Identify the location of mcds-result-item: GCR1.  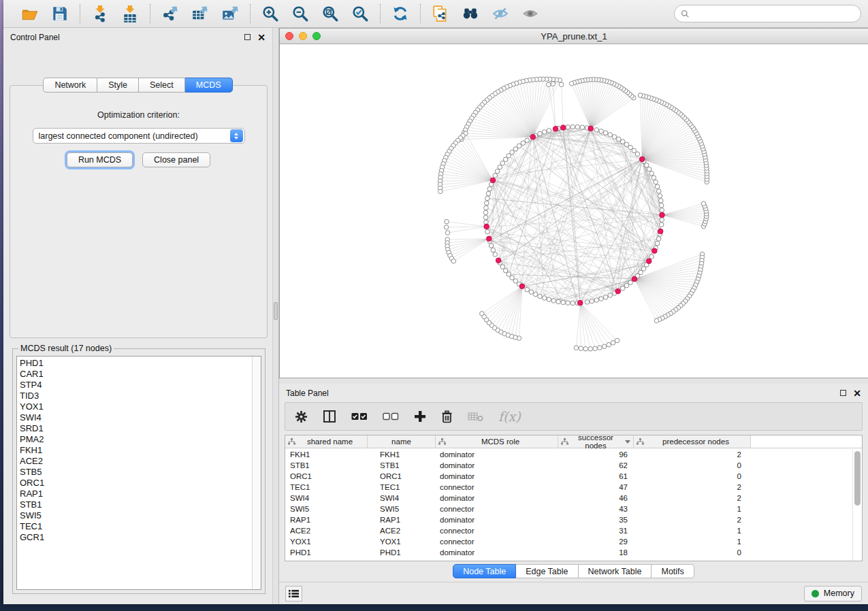
(136, 538).